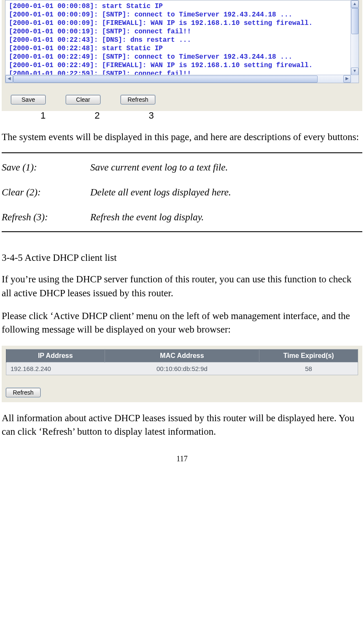 This screenshot has height=620, width=364. I want to click on save-label: Save (1):, so click(46, 167).